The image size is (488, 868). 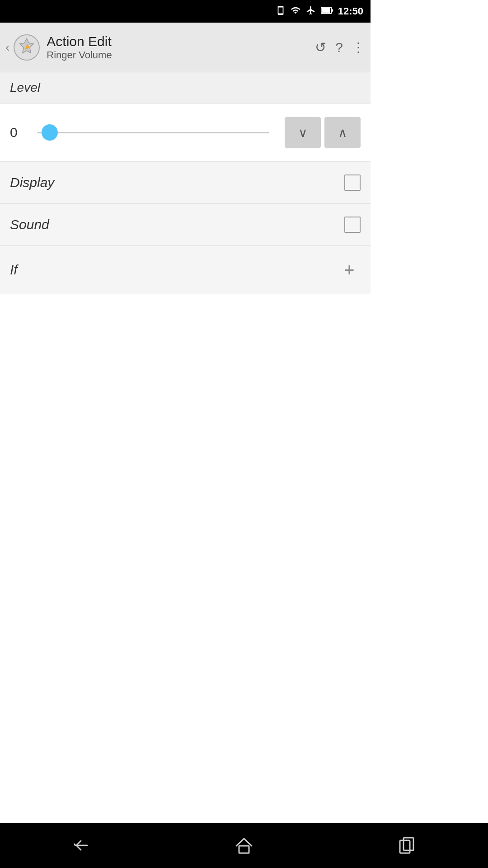 I want to click on wifi-icon, so click(x=296, y=12).